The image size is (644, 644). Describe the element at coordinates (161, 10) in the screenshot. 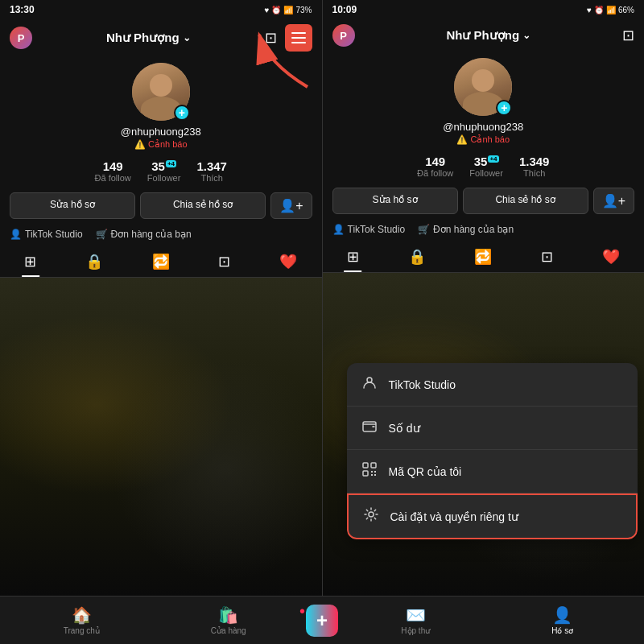

I see `status-bar-left: 13:30 ♥ ⏰ 📶 73%` at that location.